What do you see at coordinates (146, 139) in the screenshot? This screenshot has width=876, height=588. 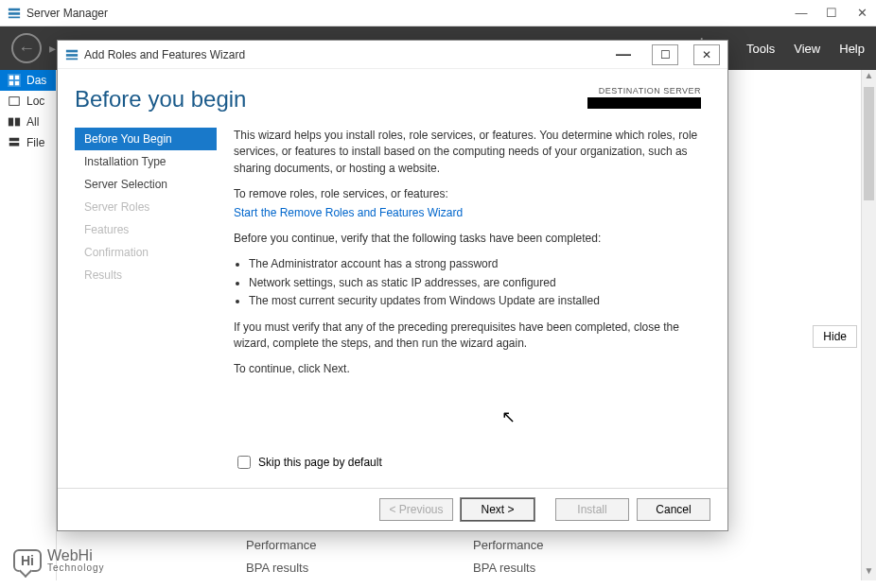 I see `step-before-you-begin: Before You Begin` at bounding box center [146, 139].